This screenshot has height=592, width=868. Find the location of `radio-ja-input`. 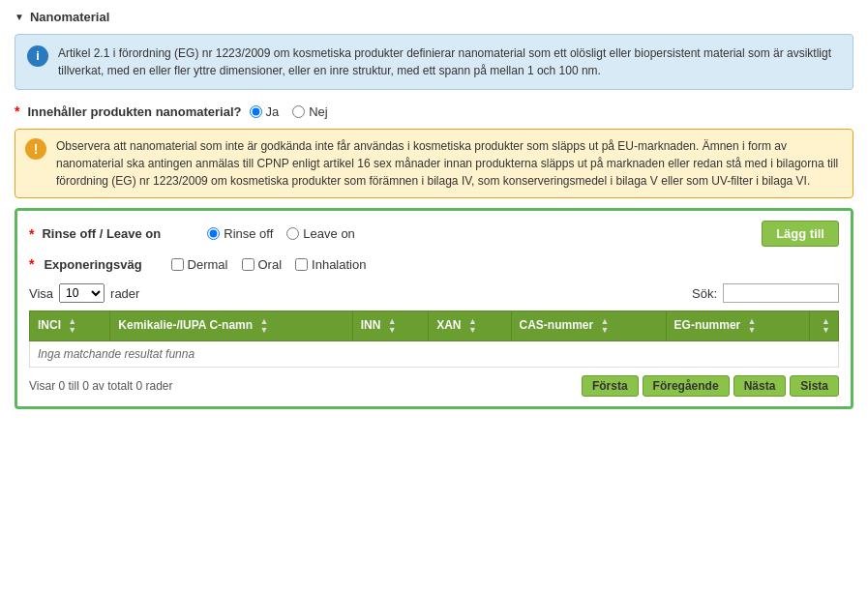

radio-ja-input is located at coordinates (255, 112).